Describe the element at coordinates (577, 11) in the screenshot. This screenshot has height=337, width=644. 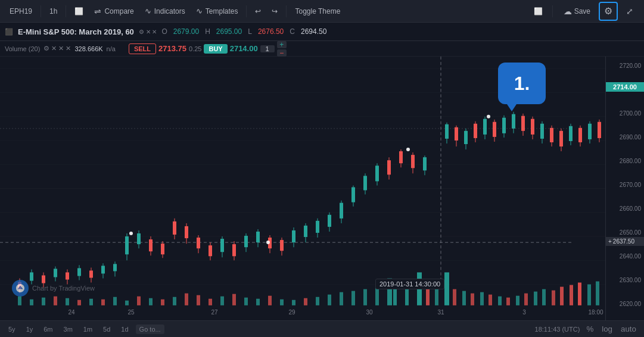
I see `save-button: ☁ Save` at that location.